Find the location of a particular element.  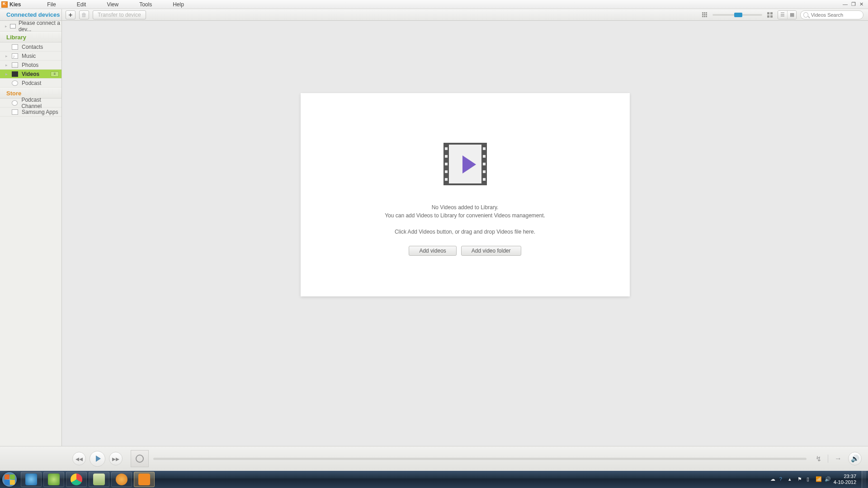

system-tray: ☁ ? ▴ ⚑ ▯ 📶 🔊 23:37 4-10-2012 is located at coordinates (819, 479).